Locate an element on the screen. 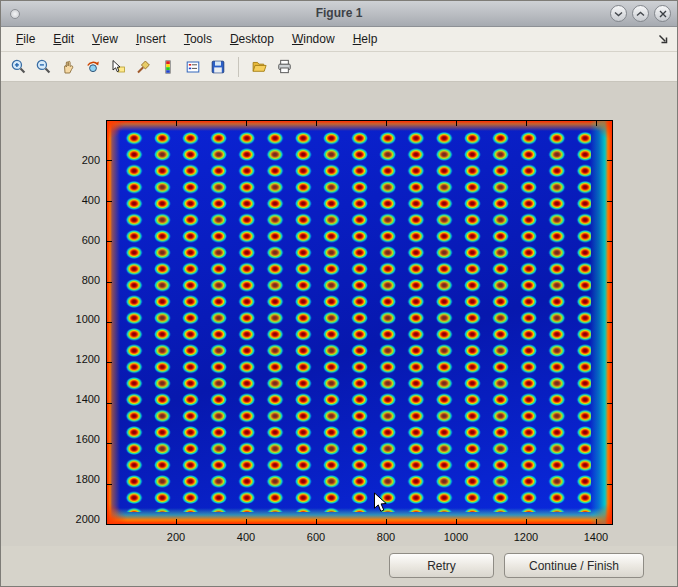  chevron-up-icon is located at coordinates (640, 14).